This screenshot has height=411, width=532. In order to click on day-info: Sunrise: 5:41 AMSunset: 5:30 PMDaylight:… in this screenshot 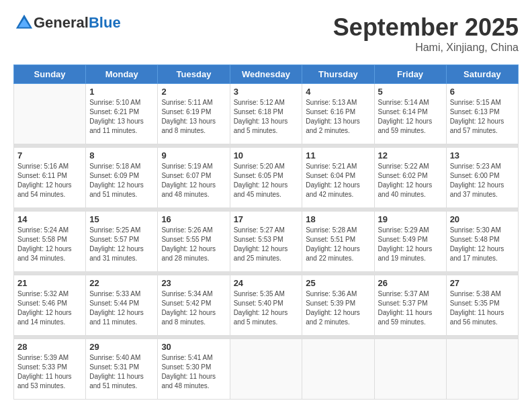, I will do `click(193, 372)`.